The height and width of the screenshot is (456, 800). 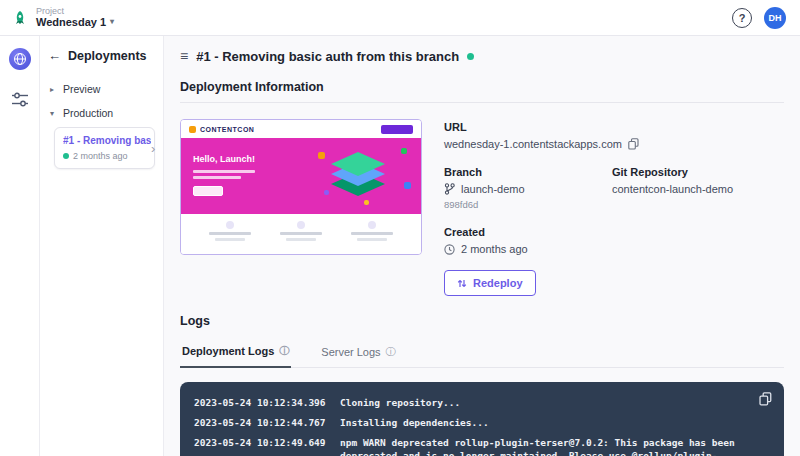 I want to click on repo-label: Git Repository, so click(x=698, y=172).